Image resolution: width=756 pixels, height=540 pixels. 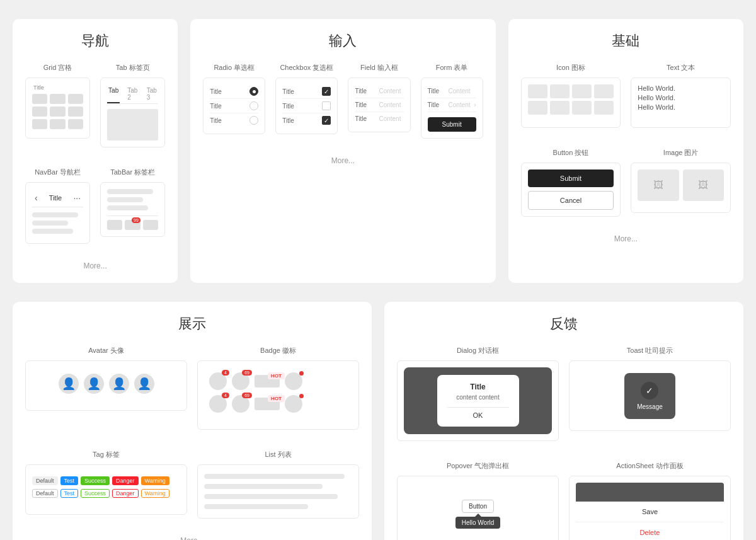 I want to click on radio-row-1: Title, so click(x=234, y=106).